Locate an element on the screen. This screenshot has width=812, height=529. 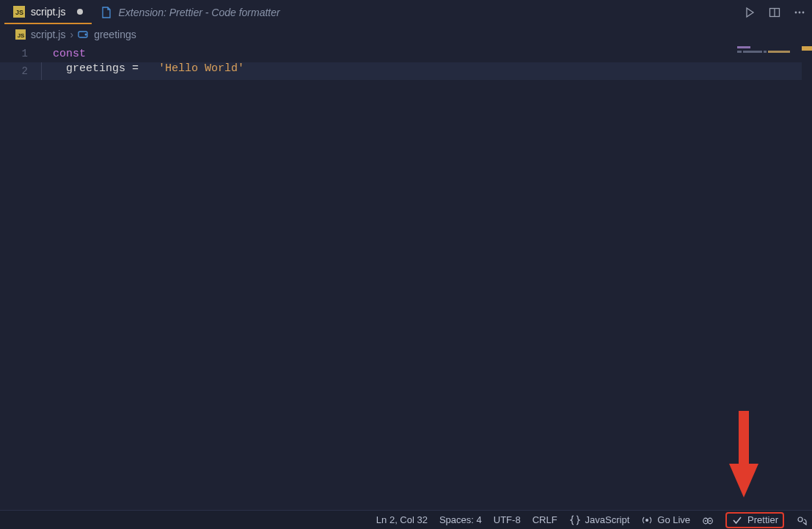
split-editor-icon is located at coordinates (775, 12).